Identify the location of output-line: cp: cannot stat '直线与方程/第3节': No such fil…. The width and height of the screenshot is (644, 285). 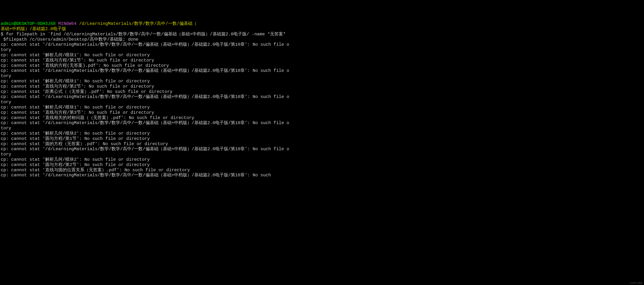
(322, 113).